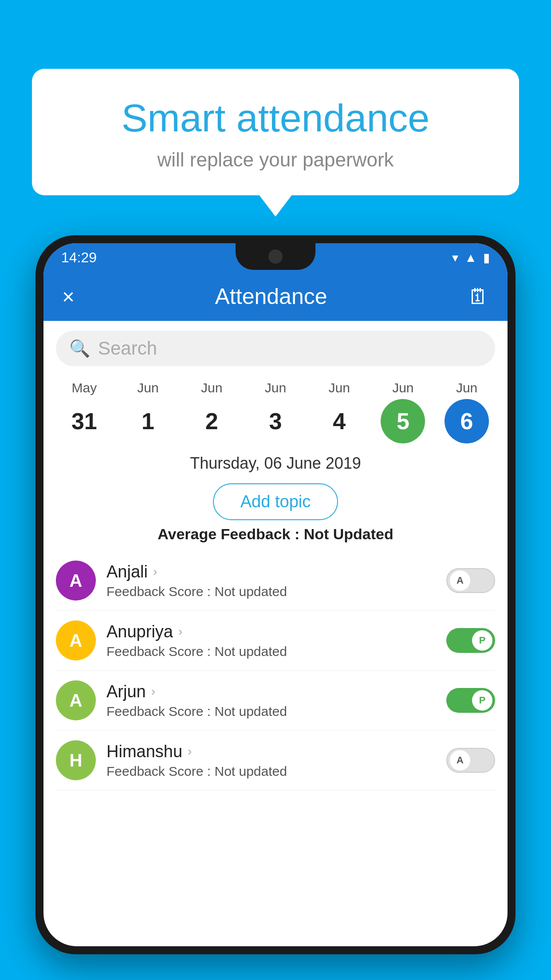 The image size is (551, 980). Describe the element at coordinates (276, 348) in the screenshot. I see `search-bar: 🔍 Search` at that location.